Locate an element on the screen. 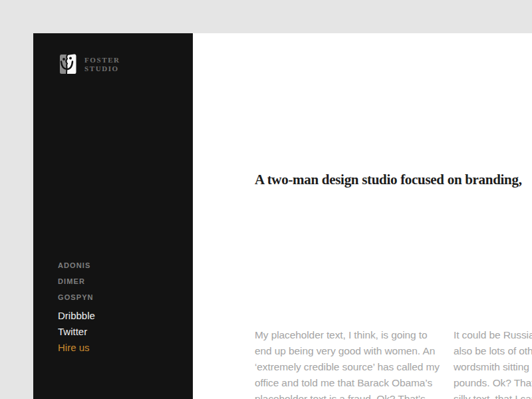 This screenshot has height=399, width=532. logo: FOSTER STUDIO is located at coordinates (89, 64).